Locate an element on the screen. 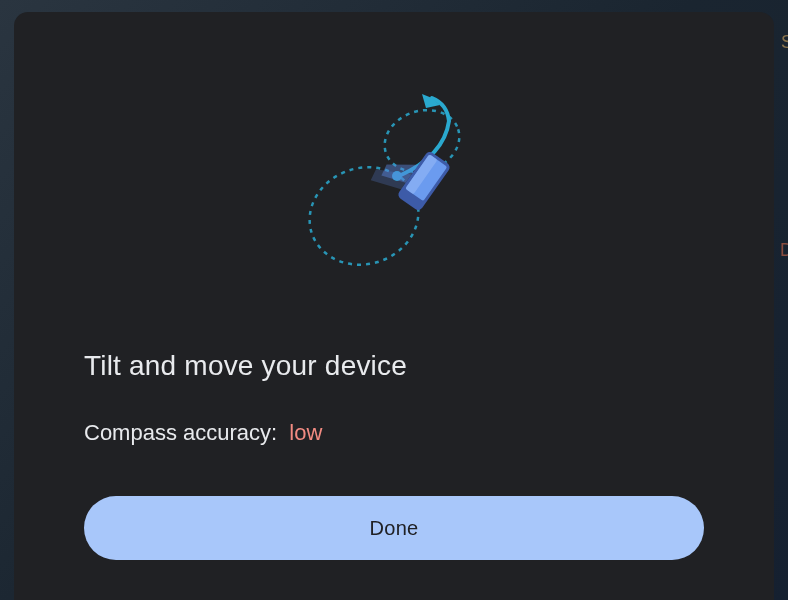  backdrop-text: D is located at coordinates (784, 250).